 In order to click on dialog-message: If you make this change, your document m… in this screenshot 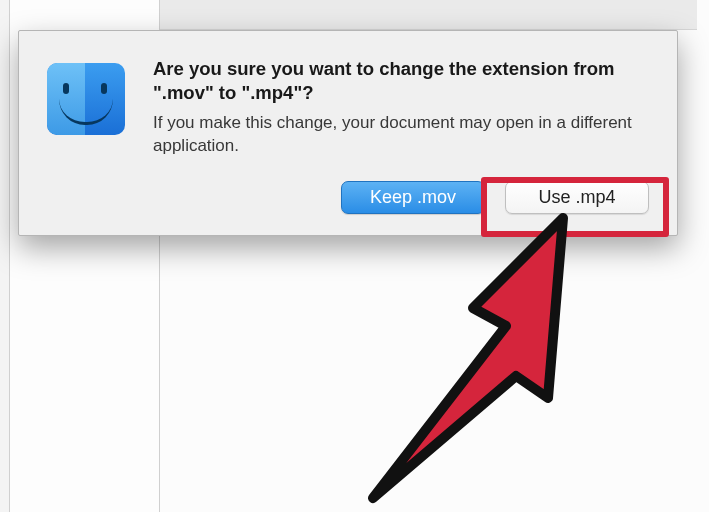, I will do `click(401, 134)`.